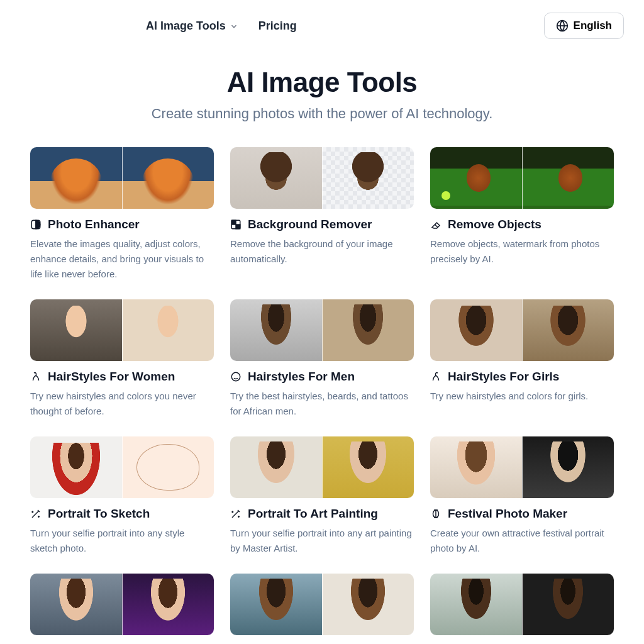 The height and width of the screenshot is (644, 644). I want to click on card-title: Background Remover, so click(309, 225).